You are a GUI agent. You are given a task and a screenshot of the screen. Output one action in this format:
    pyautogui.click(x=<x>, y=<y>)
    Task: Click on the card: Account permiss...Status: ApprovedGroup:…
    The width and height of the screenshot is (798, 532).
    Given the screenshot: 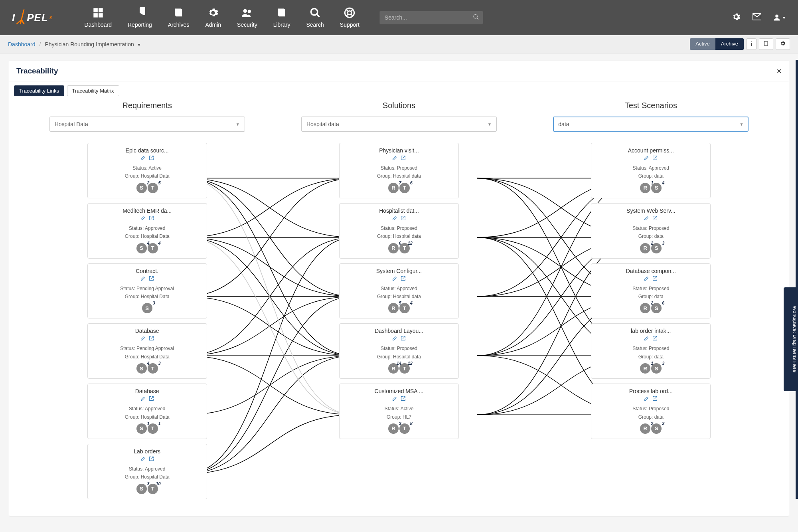 What is the action you would take?
    pyautogui.click(x=651, y=171)
    